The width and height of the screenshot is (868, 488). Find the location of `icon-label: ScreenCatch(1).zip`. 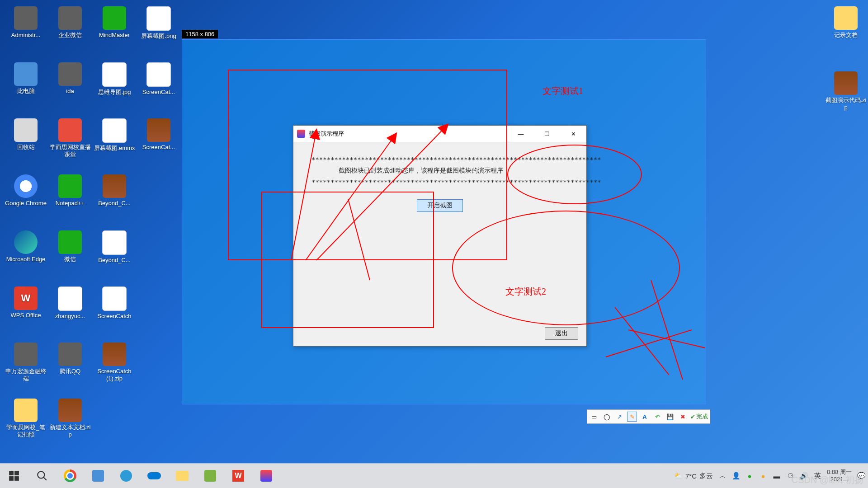

icon-label: ScreenCatch(1).zip is located at coordinates (114, 375).